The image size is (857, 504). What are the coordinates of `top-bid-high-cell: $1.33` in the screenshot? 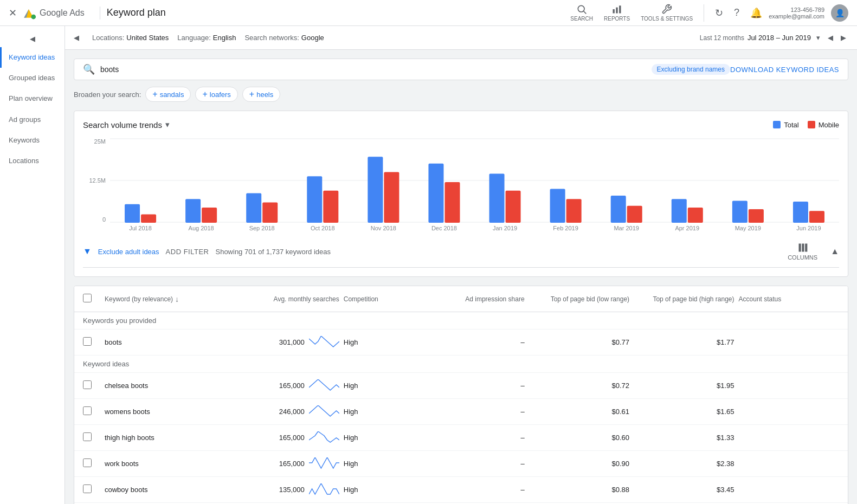 It's located at (686, 438).